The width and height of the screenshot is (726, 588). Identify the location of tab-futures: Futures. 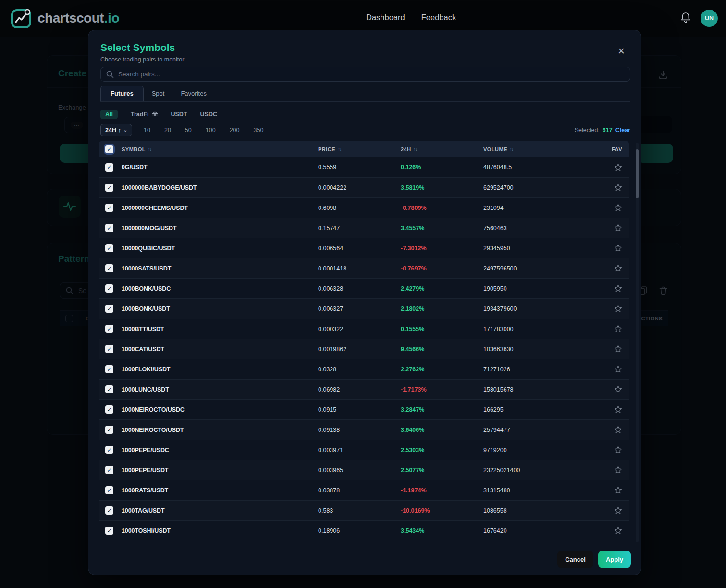
(122, 93).